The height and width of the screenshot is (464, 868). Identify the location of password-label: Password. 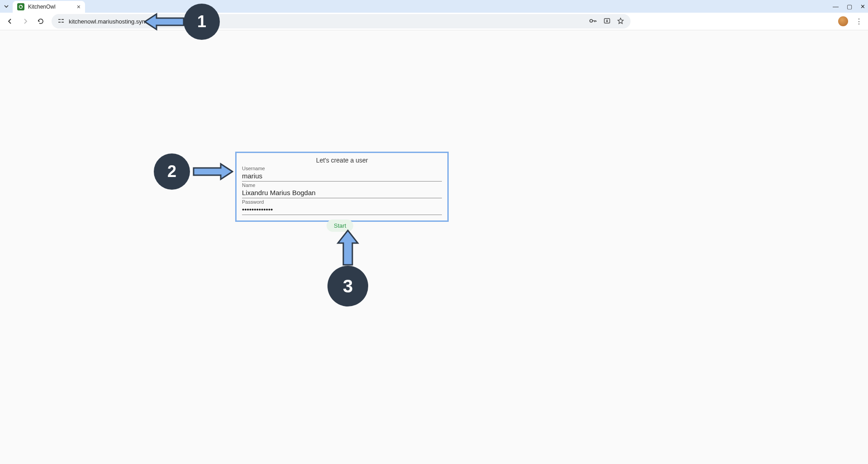
(342, 202).